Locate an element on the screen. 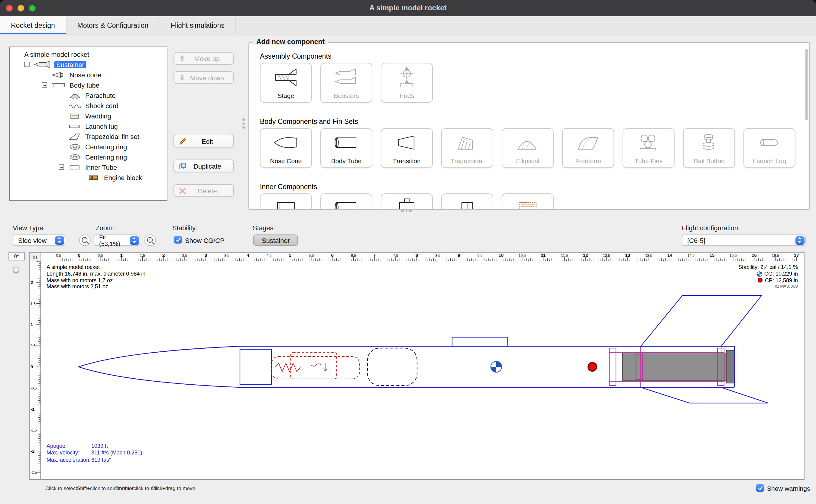  svg-text: 8,5 is located at coordinates (438, 256).